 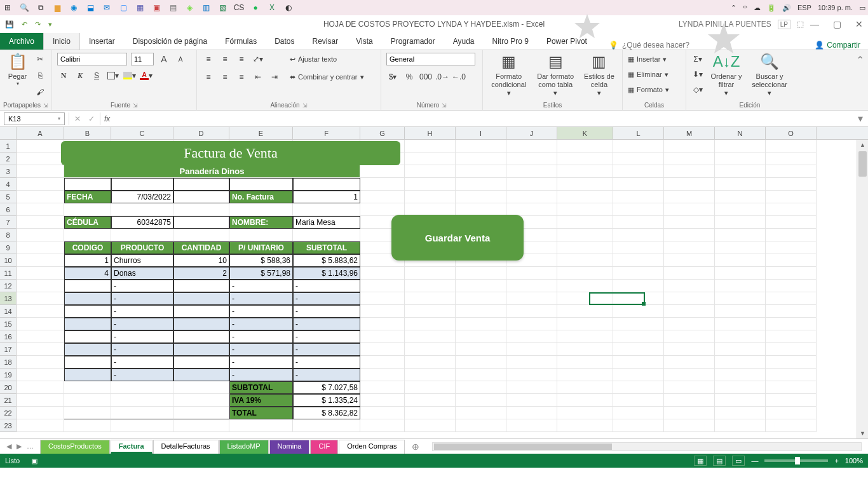 What do you see at coordinates (132, 447) in the screenshot?
I see `sheet-tab-factura: Factura` at bounding box center [132, 447].